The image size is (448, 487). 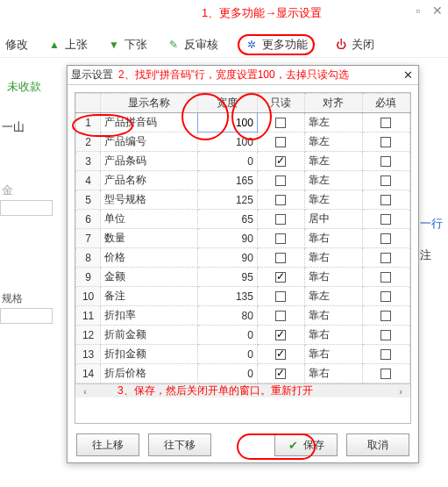 What do you see at coordinates (149, 335) in the screenshot?
I see `cell-name: 折前金额` at bounding box center [149, 335].